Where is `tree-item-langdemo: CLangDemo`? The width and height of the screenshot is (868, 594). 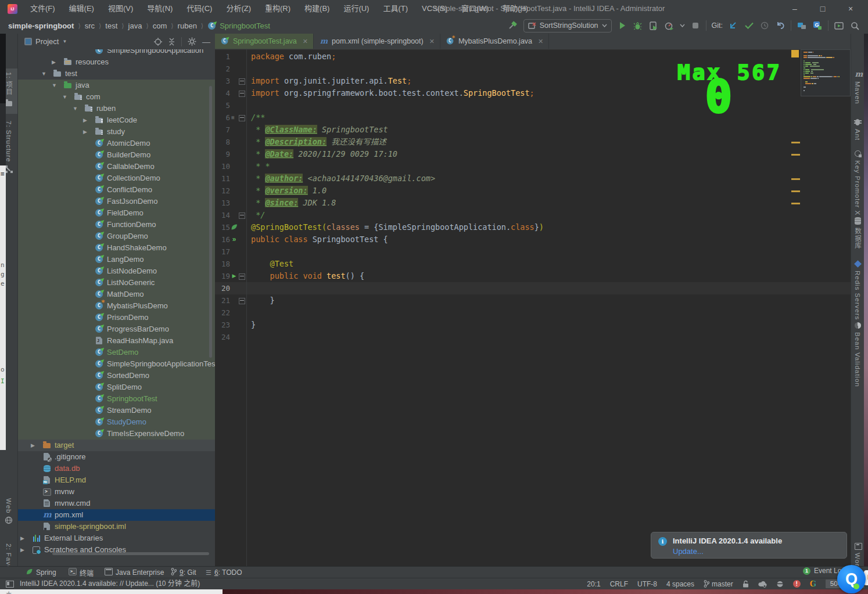 tree-item-langdemo: CLangDemo is located at coordinates (116, 260).